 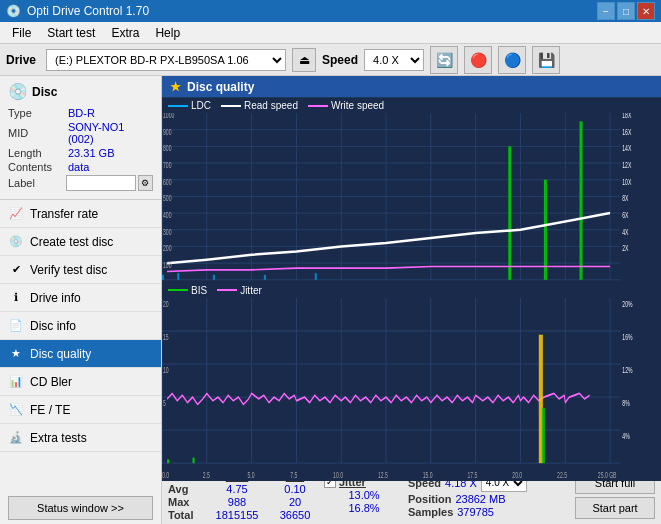 What do you see at coordinates (340, 60) in the screenshot?
I see `speed-label: Speed` at bounding box center [340, 60].